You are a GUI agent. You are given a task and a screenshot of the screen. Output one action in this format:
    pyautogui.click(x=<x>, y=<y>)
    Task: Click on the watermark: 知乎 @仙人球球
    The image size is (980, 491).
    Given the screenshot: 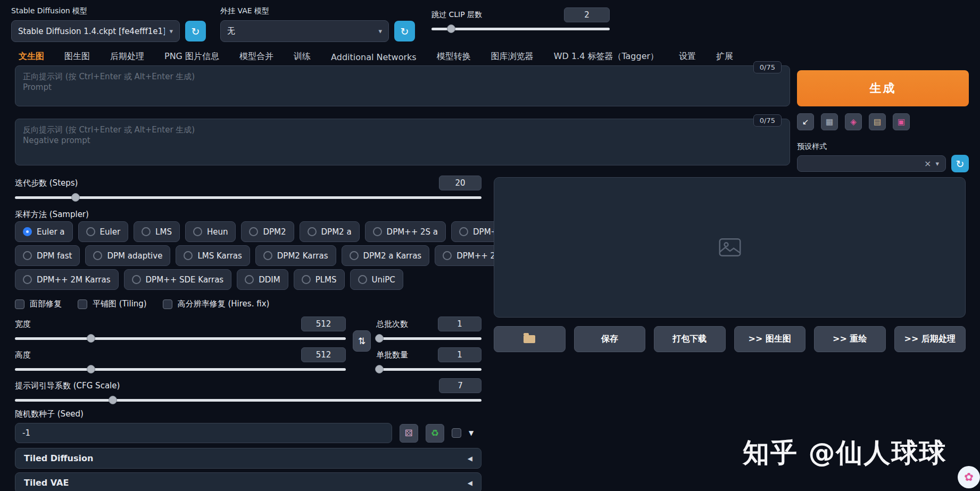 What is the action you would take?
    pyautogui.click(x=845, y=453)
    